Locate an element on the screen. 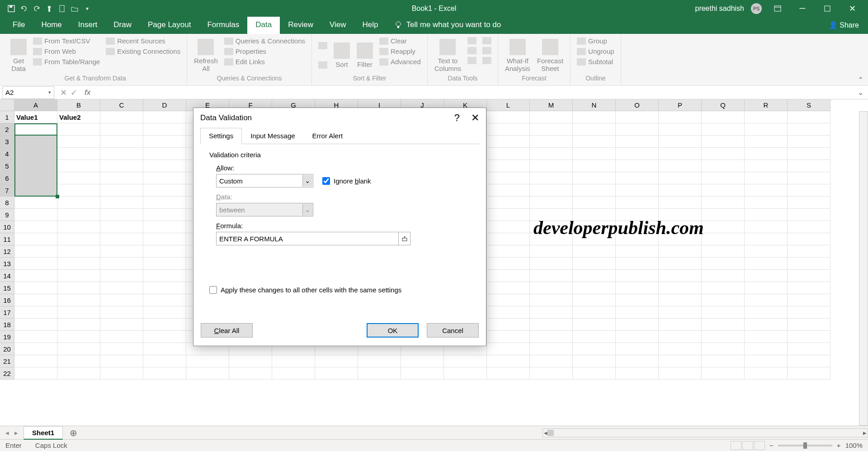  name-box: A2 ▾ is located at coordinates (28, 93).